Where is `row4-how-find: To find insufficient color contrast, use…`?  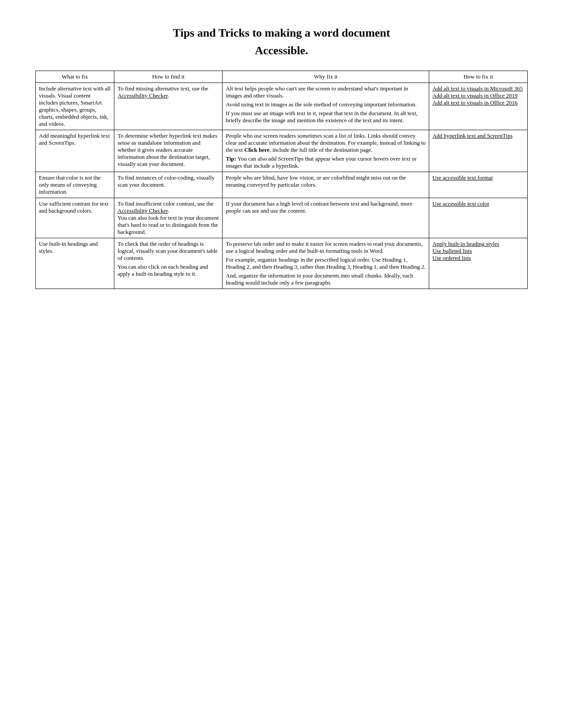 row4-how-find: To find insufficient color contrast, use… is located at coordinates (169, 218).